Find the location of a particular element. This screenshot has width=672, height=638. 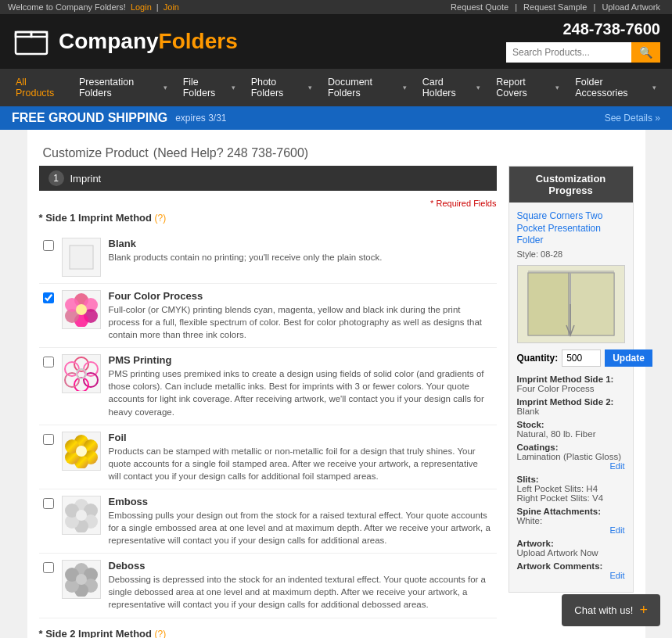

option-title-four-color: Four Color Process is located at coordinates (300, 296).